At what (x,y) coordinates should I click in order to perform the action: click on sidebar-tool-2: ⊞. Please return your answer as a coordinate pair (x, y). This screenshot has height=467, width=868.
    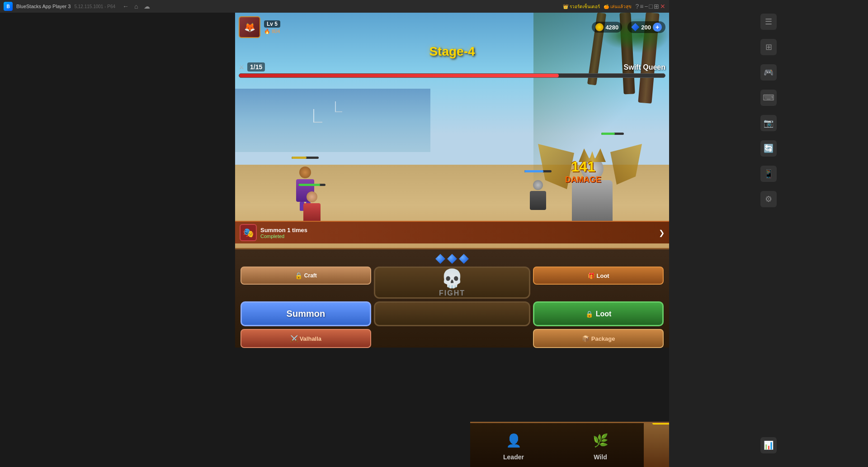
    Looking at the image, I should click on (769, 47).